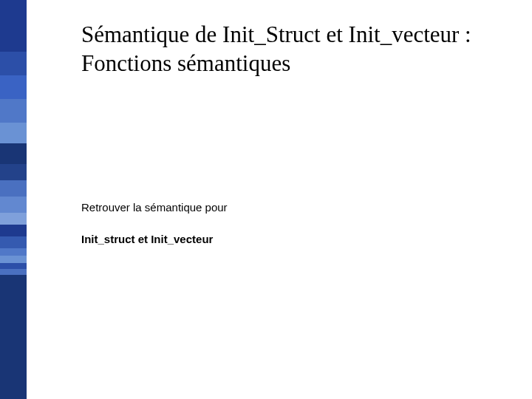 The width and height of the screenshot is (532, 399). I want to click on body-text-line-1: Retrouver la sémantique pour, so click(154, 207).